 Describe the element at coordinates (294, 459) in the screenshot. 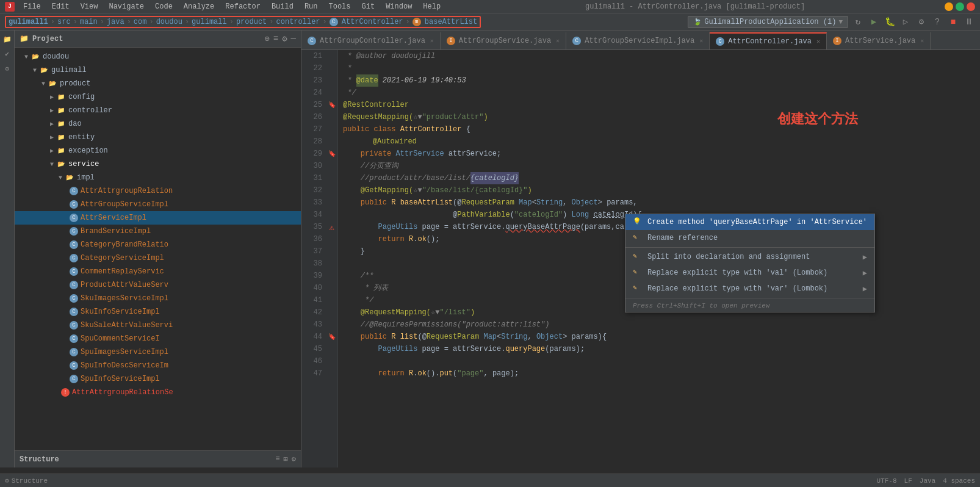

I see `structure-settings-btn: ⚙` at that location.